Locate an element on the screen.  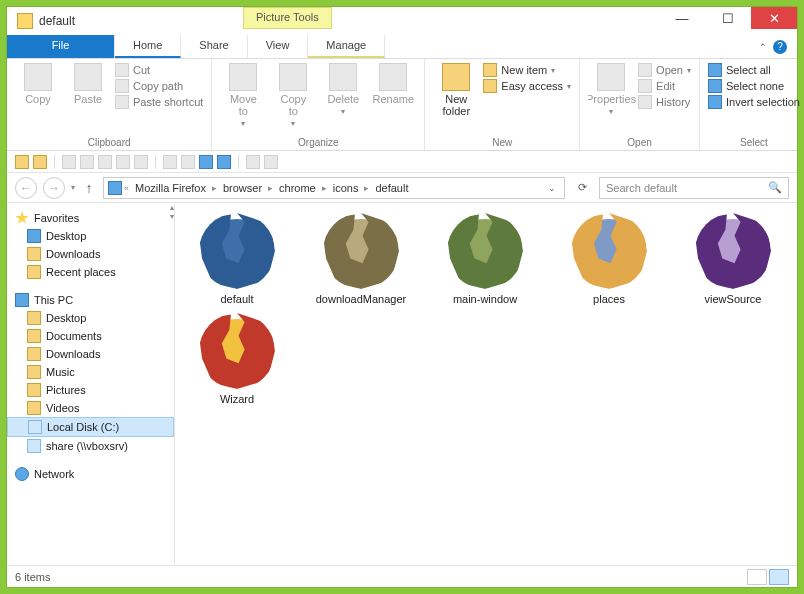
paste-shortcut-button: Paste shortcut is located at coordinates (159, 102).